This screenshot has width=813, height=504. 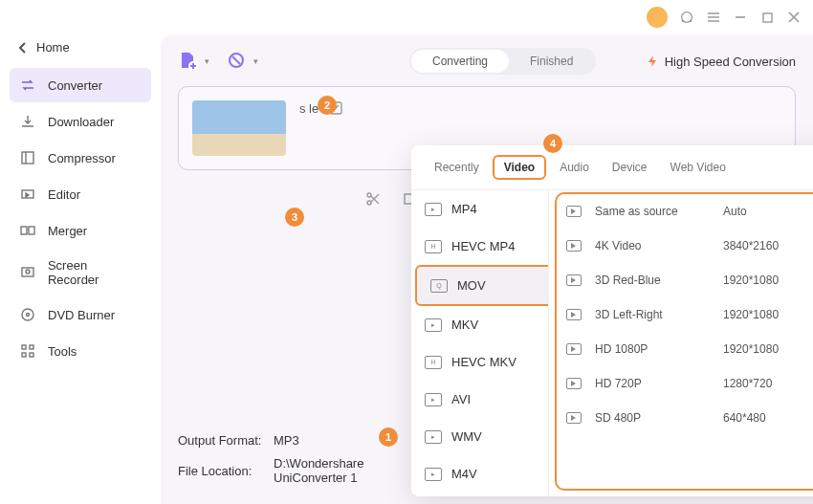 I want to click on tab-audio: Audio, so click(x=574, y=167).